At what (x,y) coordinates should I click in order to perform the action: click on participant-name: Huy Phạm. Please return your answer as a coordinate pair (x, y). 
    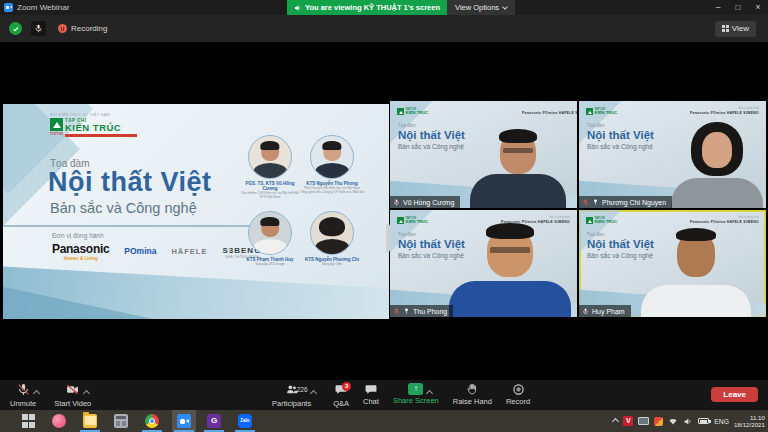
    Looking at the image, I should click on (608, 312).